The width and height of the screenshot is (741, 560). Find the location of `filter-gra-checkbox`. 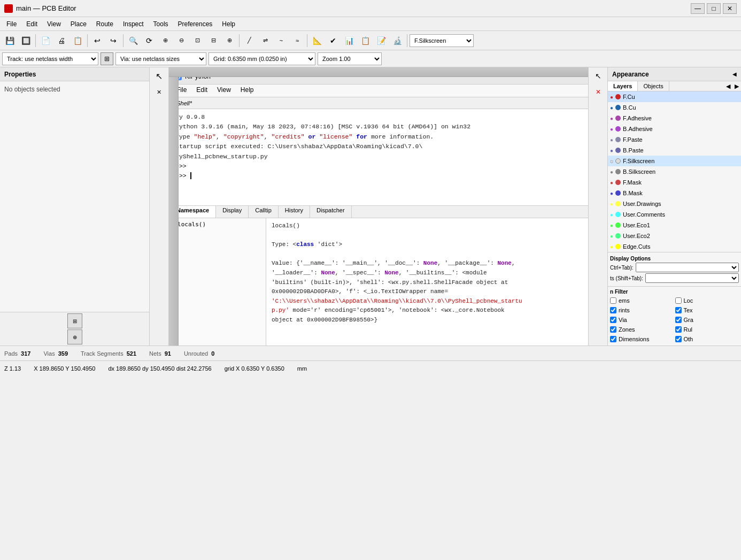

filter-gra-checkbox is located at coordinates (678, 320).